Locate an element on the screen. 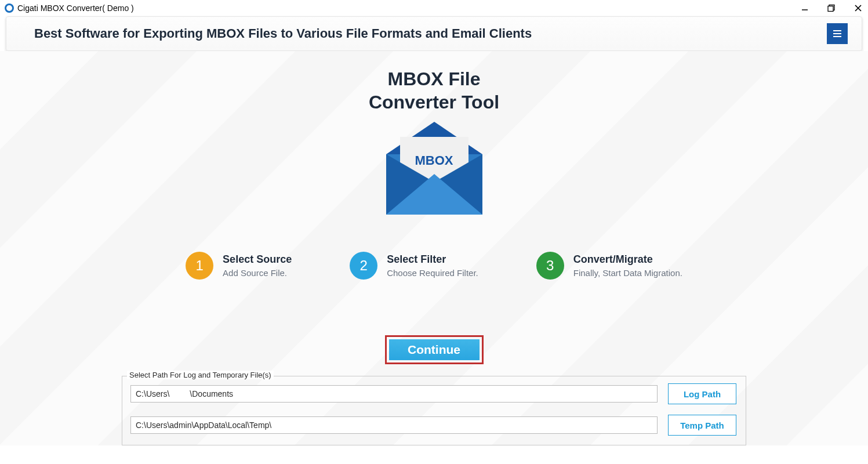 The height and width of the screenshot is (464, 868). maximize-button is located at coordinates (831, 8).